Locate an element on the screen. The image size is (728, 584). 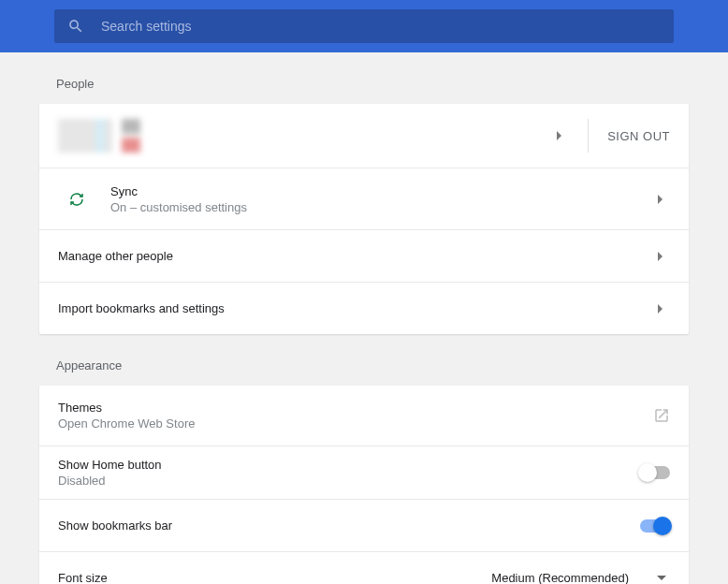
sync-row: Sync On – customised settings is located at coordinates (364, 198).